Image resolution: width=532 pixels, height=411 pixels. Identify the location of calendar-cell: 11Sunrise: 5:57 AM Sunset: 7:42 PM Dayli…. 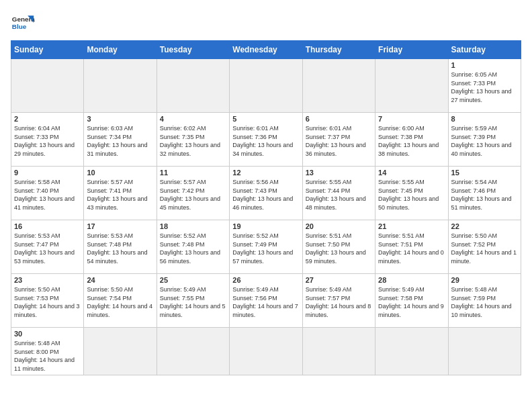
(193, 193).